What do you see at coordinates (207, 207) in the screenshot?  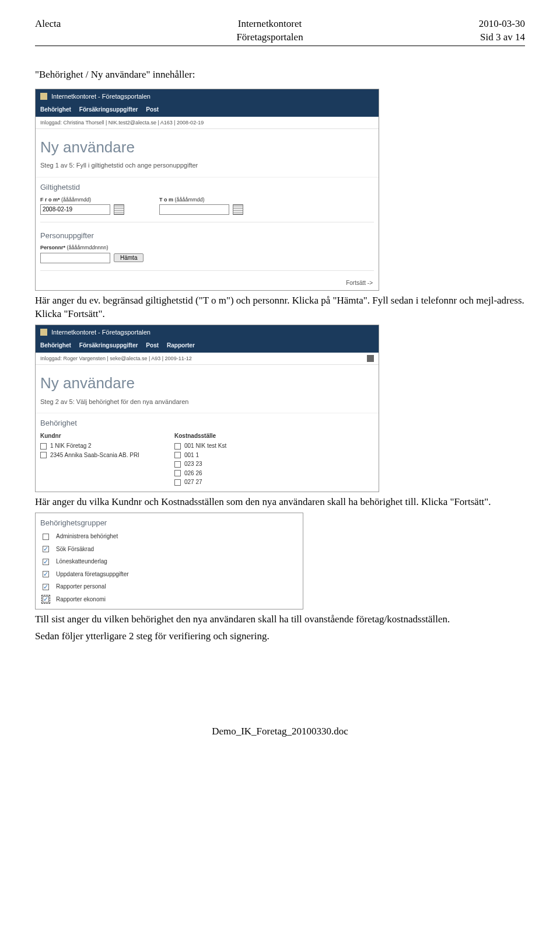 I see `giltighet-row: F r o m* (ååååmmdd) T o m (ååååmmdd)` at bounding box center [207, 207].